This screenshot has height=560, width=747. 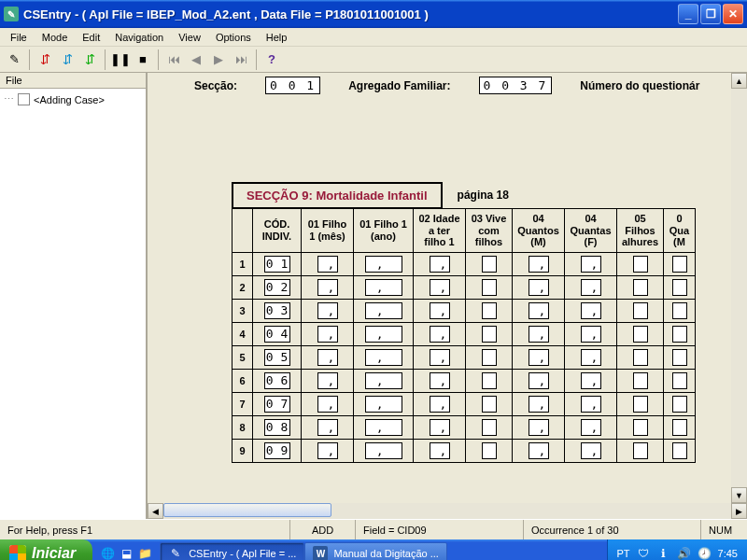 I want to click on menu-help: Help, so click(x=276, y=37).